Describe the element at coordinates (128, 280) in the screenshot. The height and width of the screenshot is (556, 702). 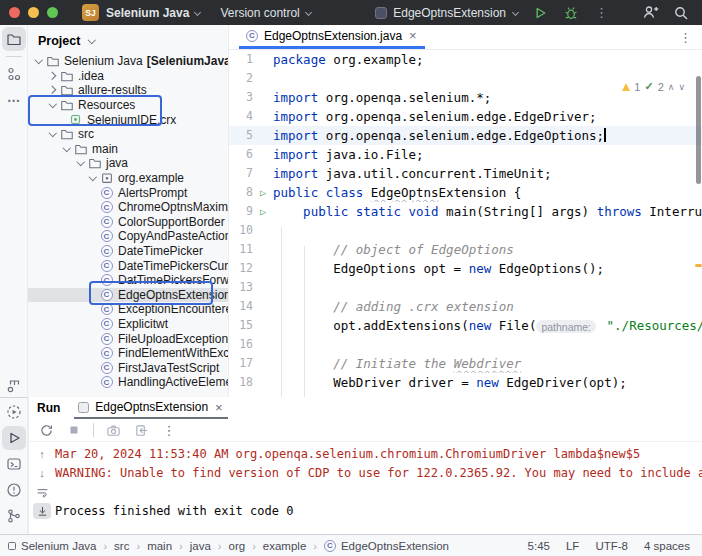
I see `tree-item-dattimepickersforward: CDatTimePickersForward` at that location.